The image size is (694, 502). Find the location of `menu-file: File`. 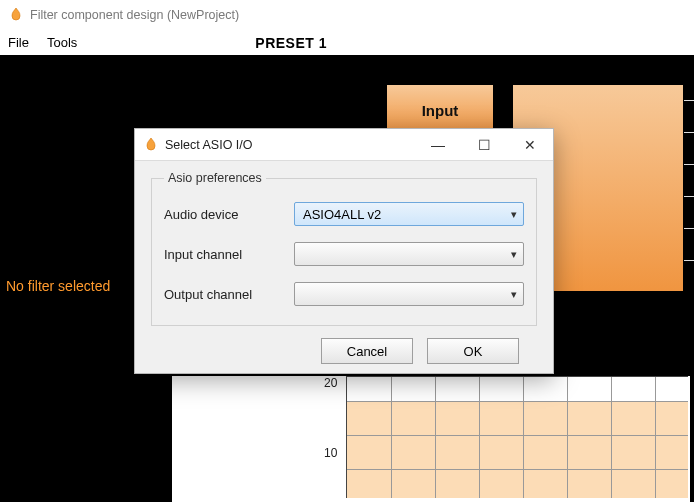

menu-file: File is located at coordinates (18, 42).